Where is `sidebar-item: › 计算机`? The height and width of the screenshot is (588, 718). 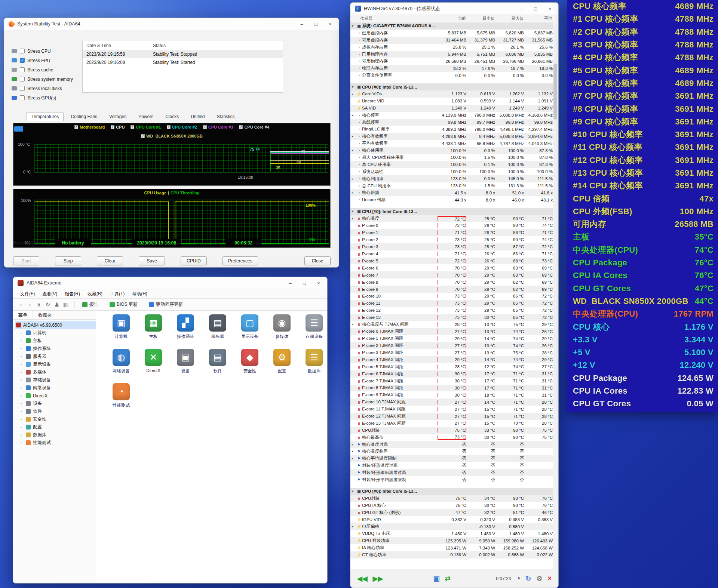
sidebar-item: › 计算机 is located at coordinates (55, 333).